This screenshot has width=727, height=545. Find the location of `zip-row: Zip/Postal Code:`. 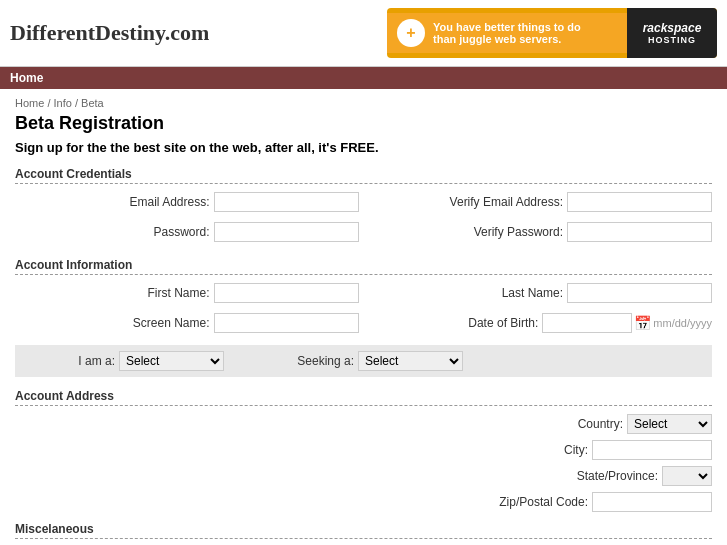

zip-row: Zip/Postal Code: is located at coordinates (364, 502).